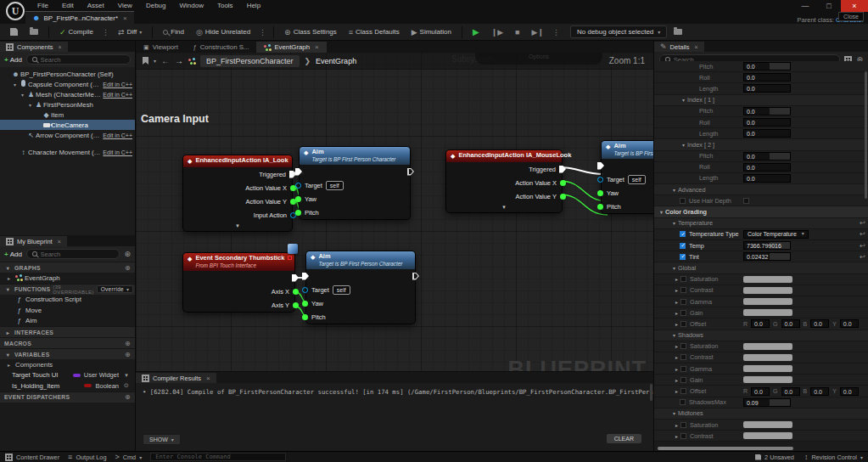 The width and height of the screenshot is (868, 462). What do you see at coordinates (14, 32) in the screenshot?
I see `save-button` at bounding box center [14, 32].